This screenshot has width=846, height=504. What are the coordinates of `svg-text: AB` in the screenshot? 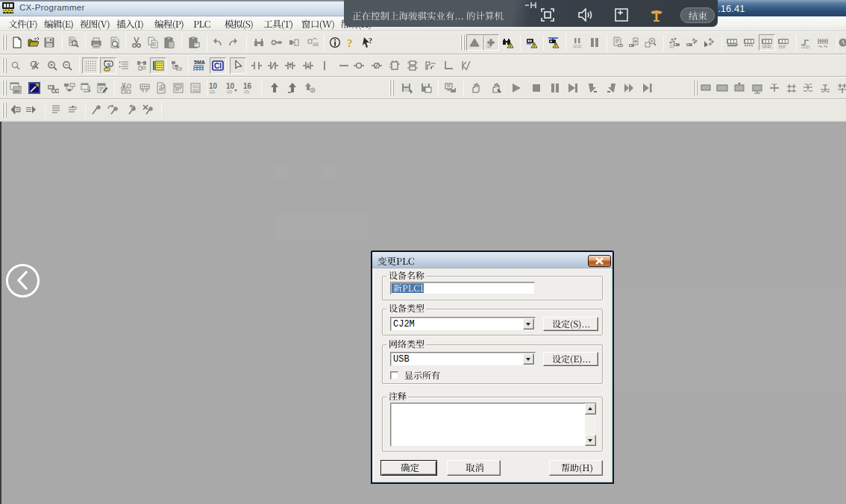 It's located at (316, 45).